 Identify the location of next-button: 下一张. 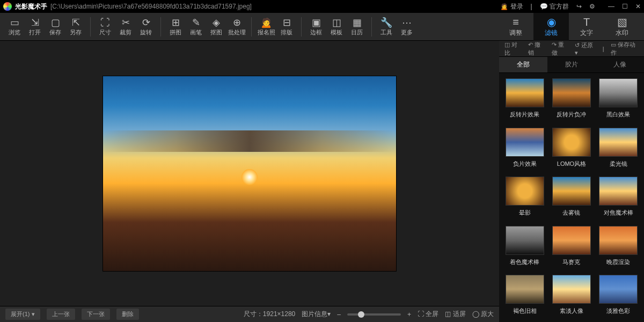
(96, 314).